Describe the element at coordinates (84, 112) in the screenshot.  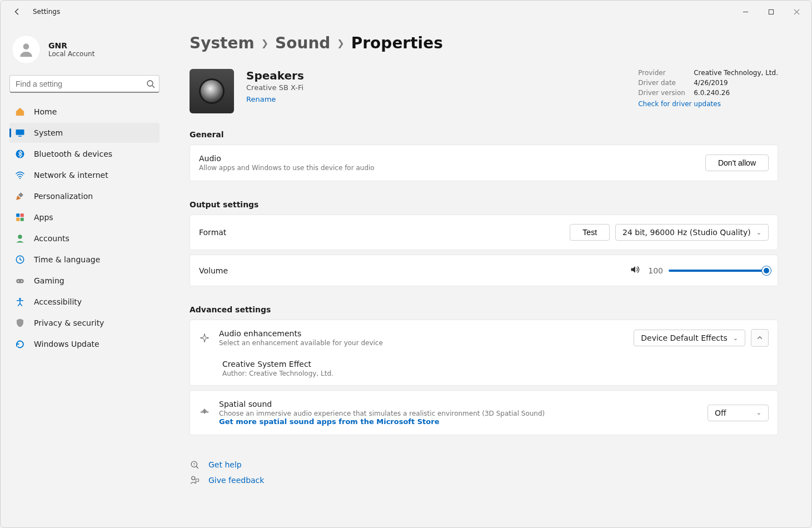
I see `sidebar-item-home: Home` at that location.